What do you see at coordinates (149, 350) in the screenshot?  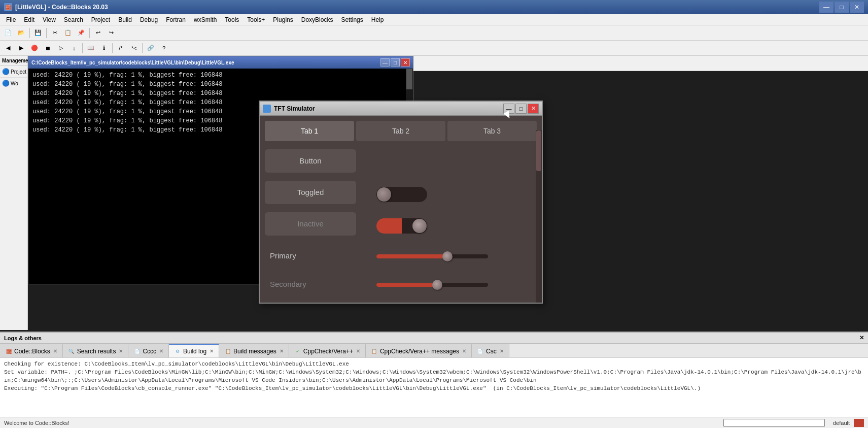 I see `log-tab-cccc: 📄 Cccc ✕` at bounding box center [149, 350].